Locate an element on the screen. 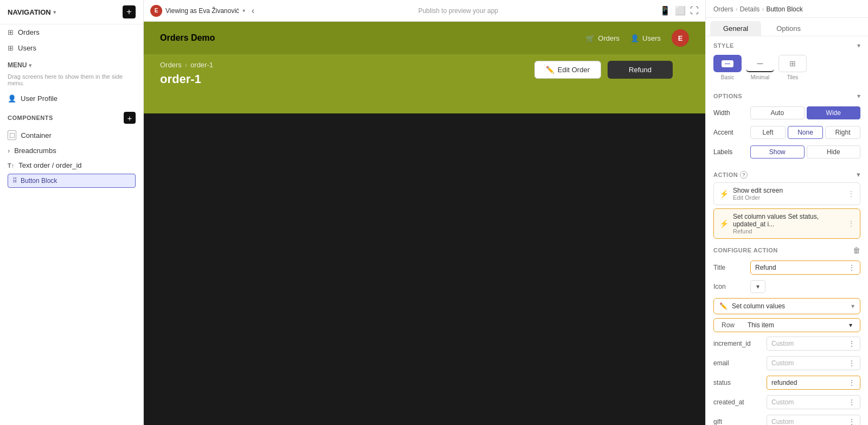 The height and width of the screenshot is (425, 868). nav-add-button: + is located at coordinates (129, 12).